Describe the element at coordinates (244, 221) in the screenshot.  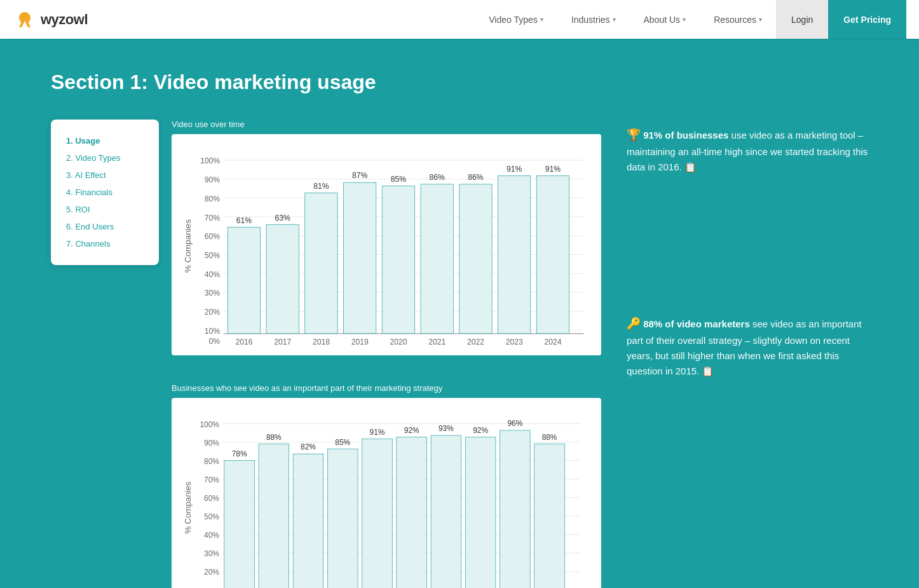
I see `svg-text: 61%` at that location.